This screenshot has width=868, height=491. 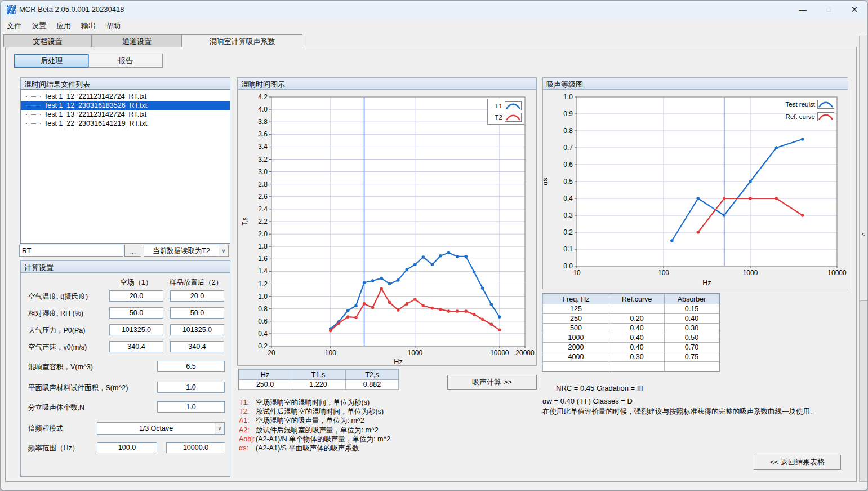 I want to click on calc-settings-form: 空场（1）样品放置后（2）空气温度, t(摄氏度)相对湿度, RH (%)大气压…, so click(x=125, y=375).